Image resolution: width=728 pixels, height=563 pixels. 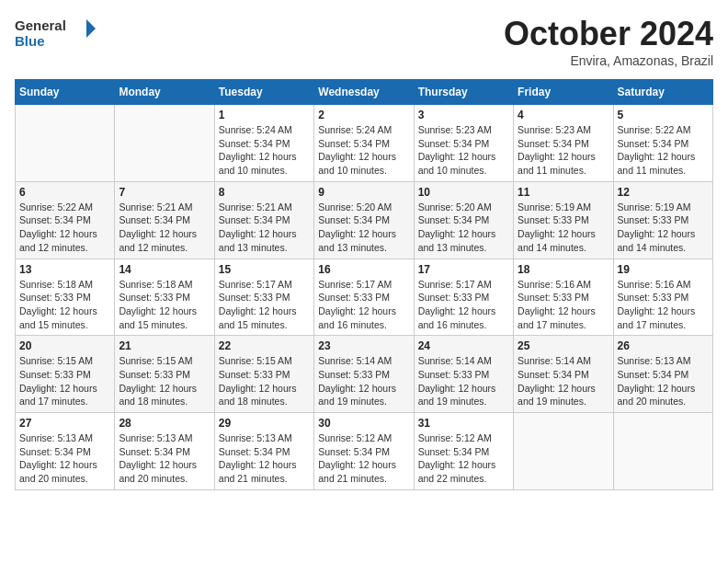 I want to click on calendar-cell: 6Sunrise: 5:22 AMSunset: 5:34 PMDaylight…, so click(x=65, y=220).